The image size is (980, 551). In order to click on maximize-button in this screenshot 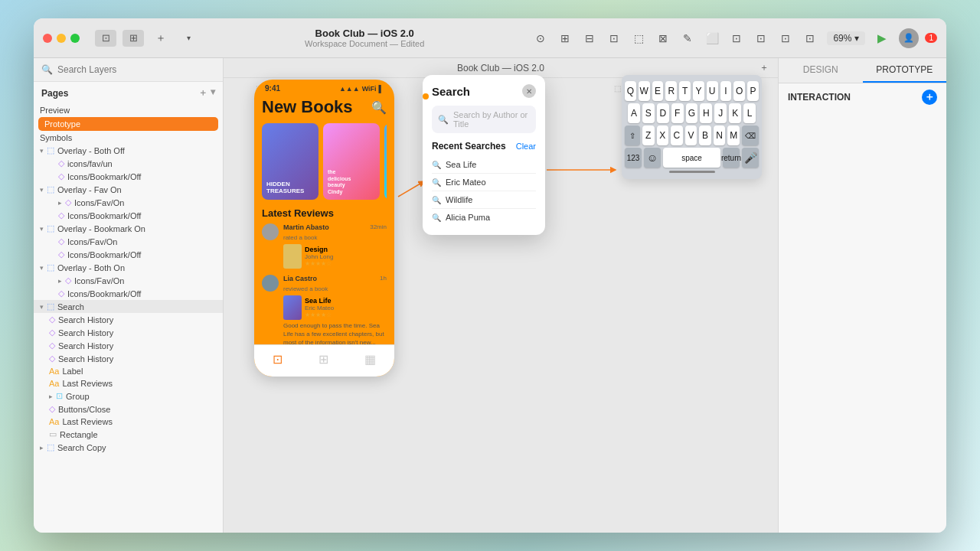, I will do `click(75, 38)`.